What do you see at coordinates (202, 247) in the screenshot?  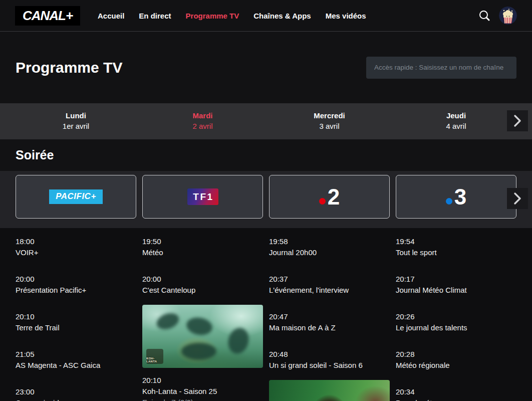 I see `program-entry: 19:50 Météo` at bounding box center [202, 247].